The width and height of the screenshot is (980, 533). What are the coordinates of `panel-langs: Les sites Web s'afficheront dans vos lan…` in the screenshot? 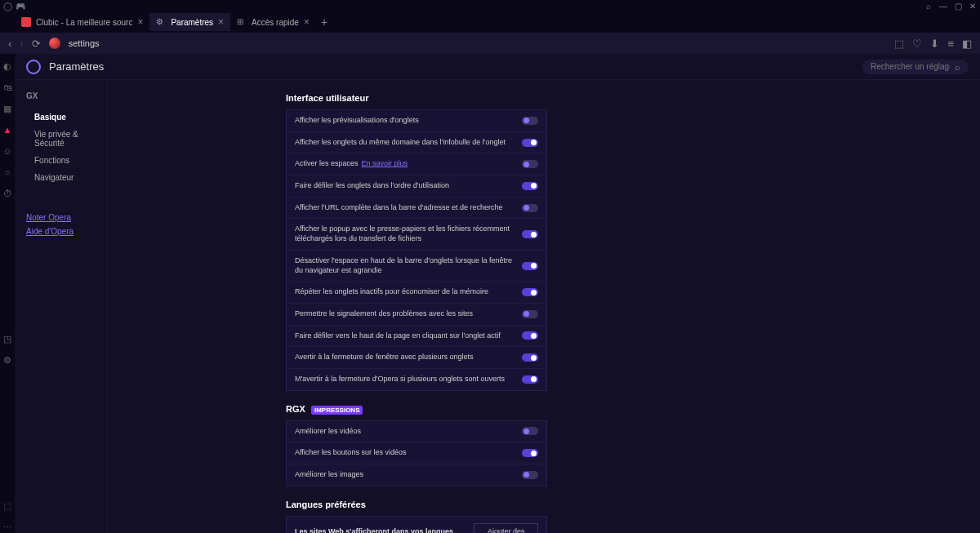 It's located at (416, 524).